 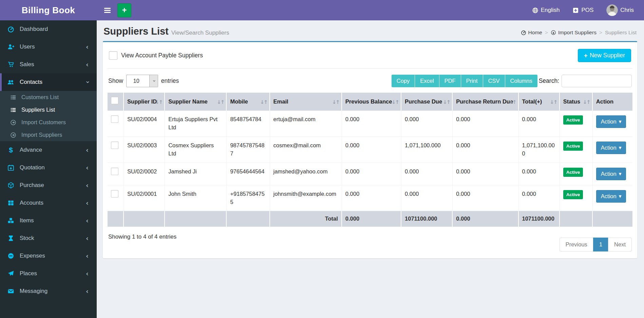 I want to click on plus-icon: +, so click(x=586, y=56).